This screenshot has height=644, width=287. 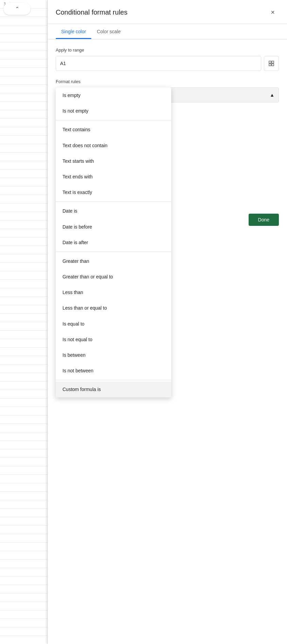 I want to click on dropdown-item-is-not-between: Is not between, so click(x=113, y=371).